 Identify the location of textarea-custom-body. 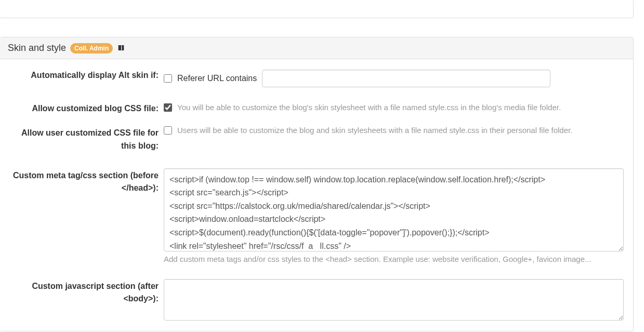
(394, 300).